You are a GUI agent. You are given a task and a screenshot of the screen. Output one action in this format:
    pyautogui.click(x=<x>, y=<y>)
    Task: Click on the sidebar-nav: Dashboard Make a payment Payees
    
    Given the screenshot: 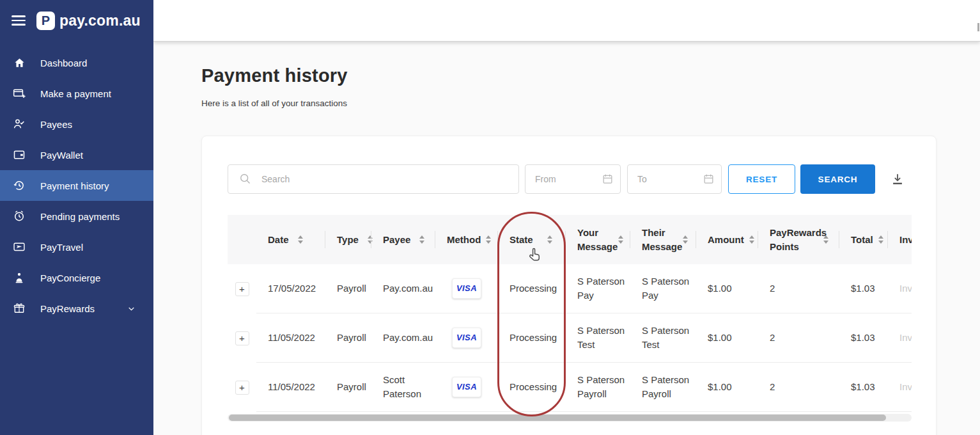 What is the action you would take?
    pyautogui.click(x=77, y=186)
    